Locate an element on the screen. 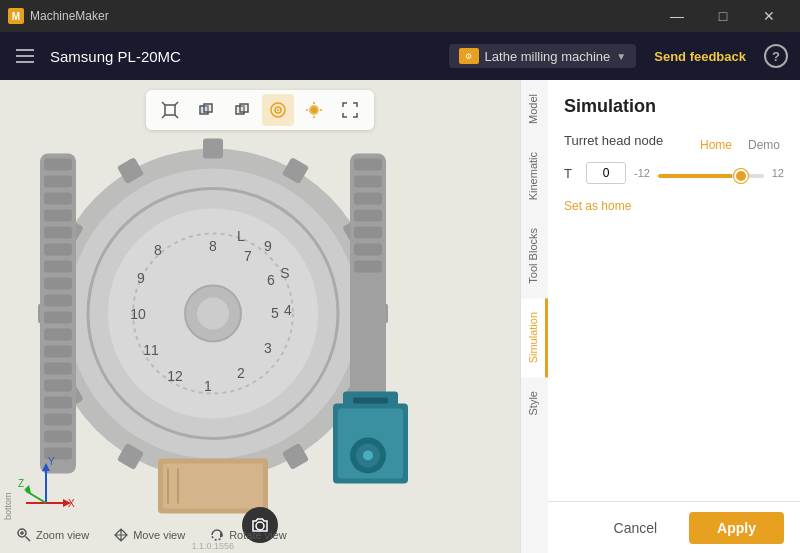  slider-container is located at coordinates (711, 173).